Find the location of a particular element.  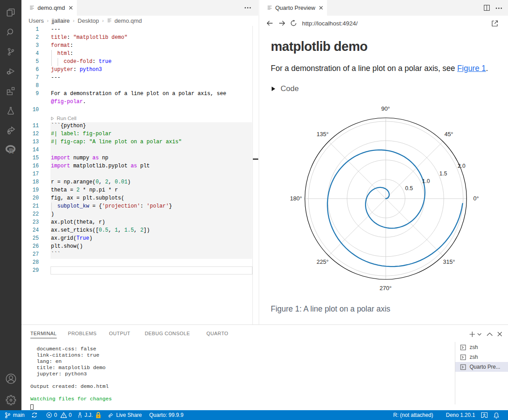

svg-text: 270° is located at coordinates (386, 288).